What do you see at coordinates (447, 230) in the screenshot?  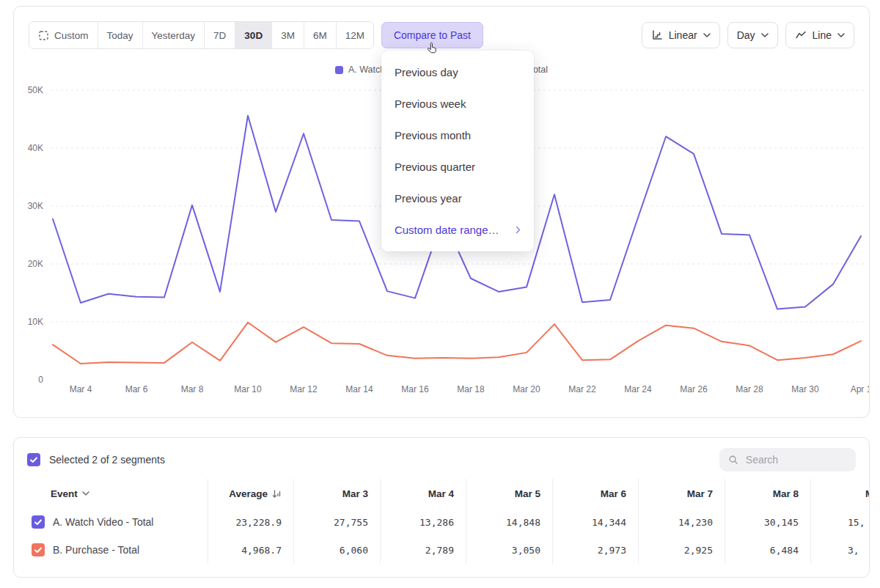 I see `menu-item-label: Custom date range…` at bounding box center [447, 230].